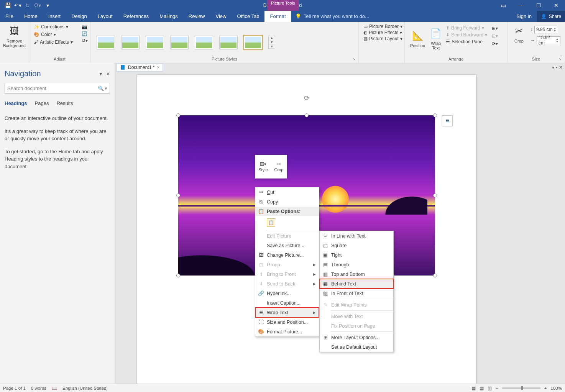  Describe the element at coordinates (545, 40) in the screenshot. I see `width-field: ↔15.92 cm▲▼` at that location.